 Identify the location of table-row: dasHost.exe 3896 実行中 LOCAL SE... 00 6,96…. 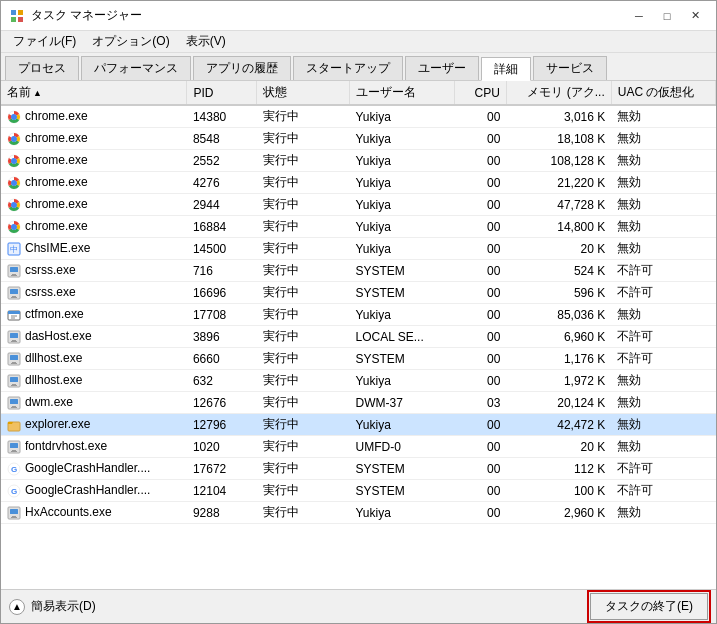
(358, 337).